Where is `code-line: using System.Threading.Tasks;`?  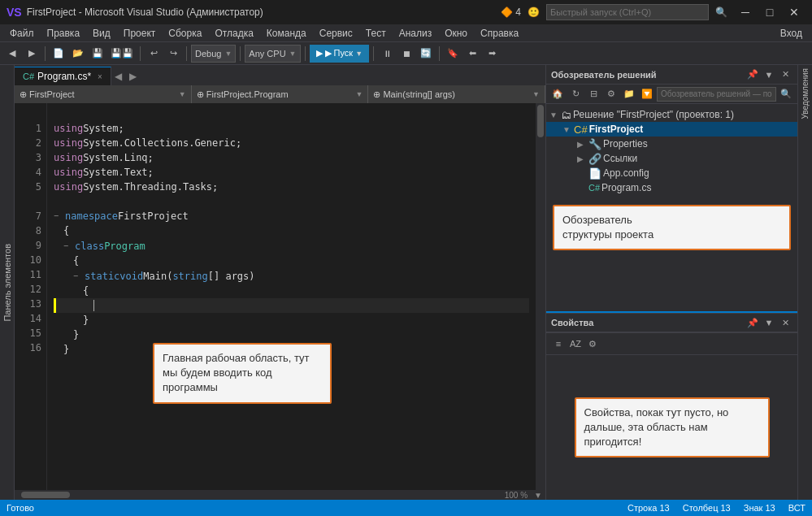 code-line: using System.Threading.Tasks; is located at coordinates (291, 187).